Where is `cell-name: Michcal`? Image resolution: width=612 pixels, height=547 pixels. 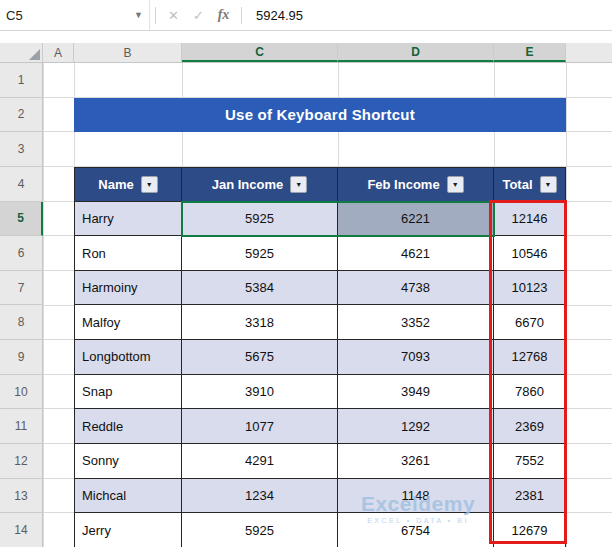
cell-name: Michcal is located at coordinates (128, 496).